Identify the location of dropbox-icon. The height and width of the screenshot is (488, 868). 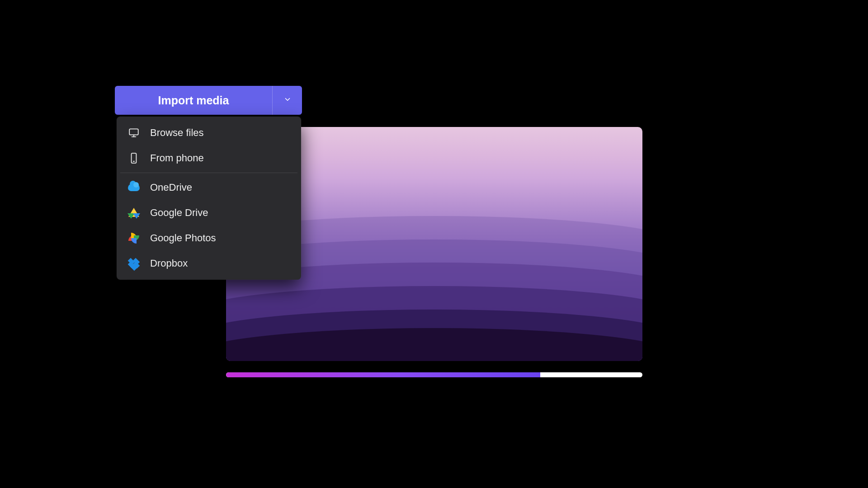
(134, 263).